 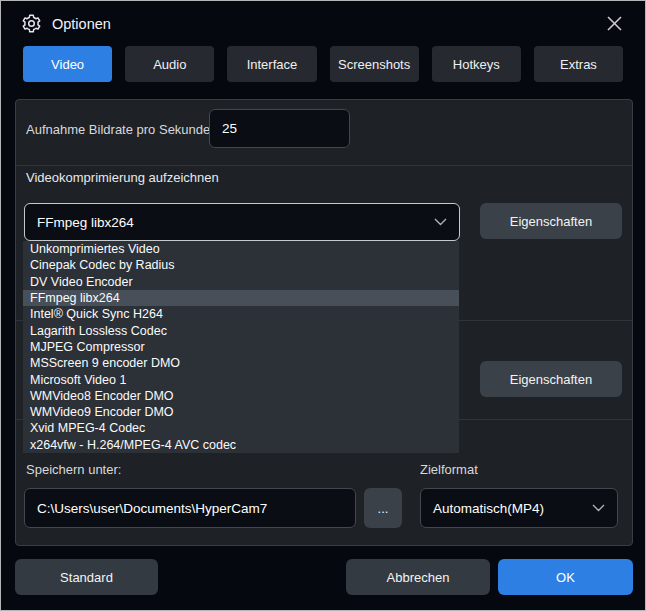 What do you see at coordinates (242, 222) in the screenshot?
I see `codec-combobox: FFmpeg libx264` at bounding box center [242, 222].